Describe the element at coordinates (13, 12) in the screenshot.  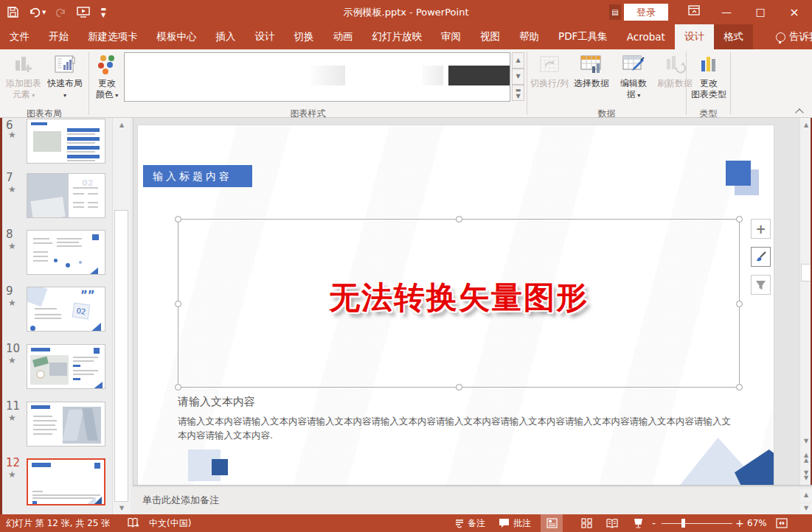
I see `save-icon` at that location.